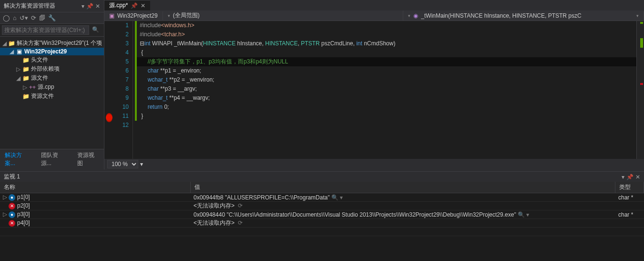  I want to click on header-type: 类型, so click(630, 187).